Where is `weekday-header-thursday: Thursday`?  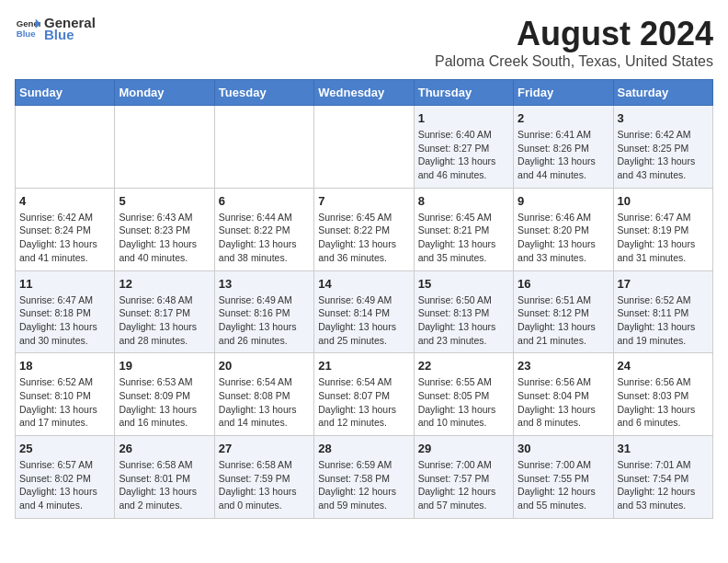
weekday-header-thursday: Thursday is located at coordinates (463, 93).